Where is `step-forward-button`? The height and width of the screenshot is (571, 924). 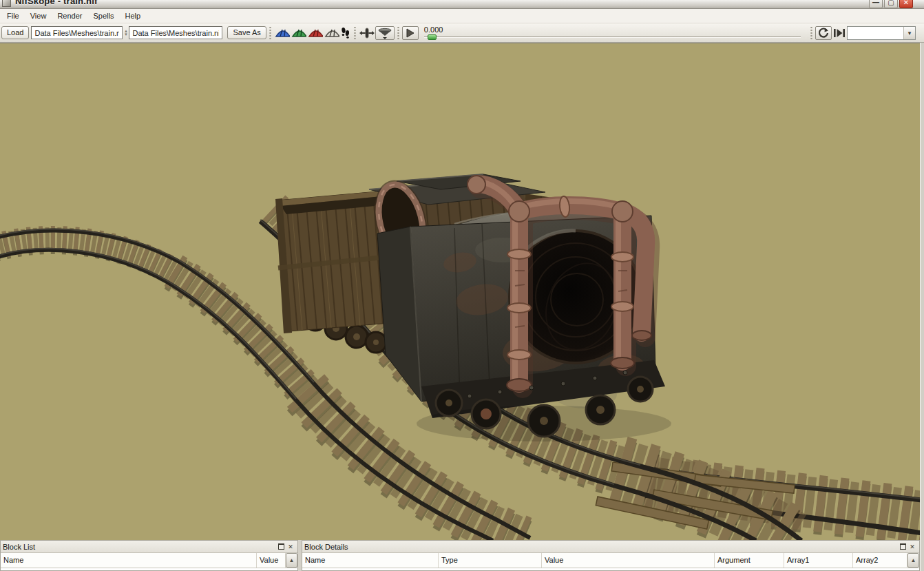
step-forward-button is located at coordinates (839, 33).